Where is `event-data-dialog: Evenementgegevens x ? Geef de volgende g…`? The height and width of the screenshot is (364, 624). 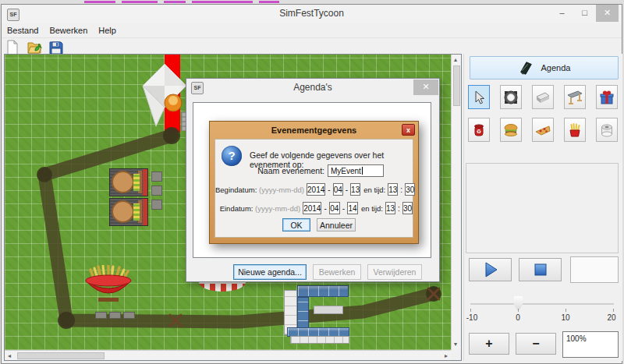
event-data-dialog: Evenementgegevens x ? Geef de volgende g… is located at coordinates (314, 182).